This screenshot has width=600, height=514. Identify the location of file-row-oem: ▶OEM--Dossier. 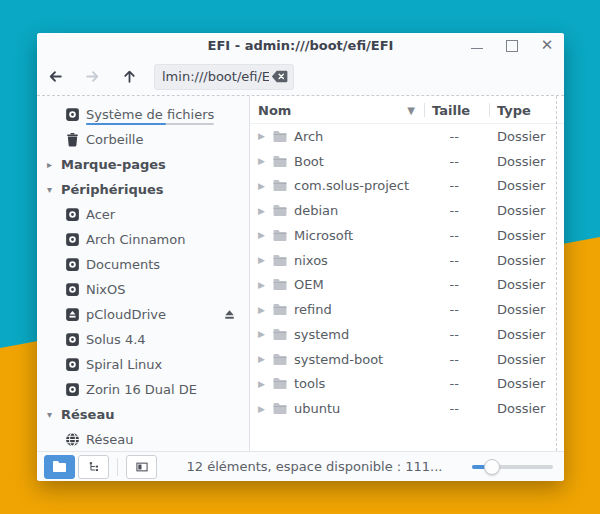
(407, 286).